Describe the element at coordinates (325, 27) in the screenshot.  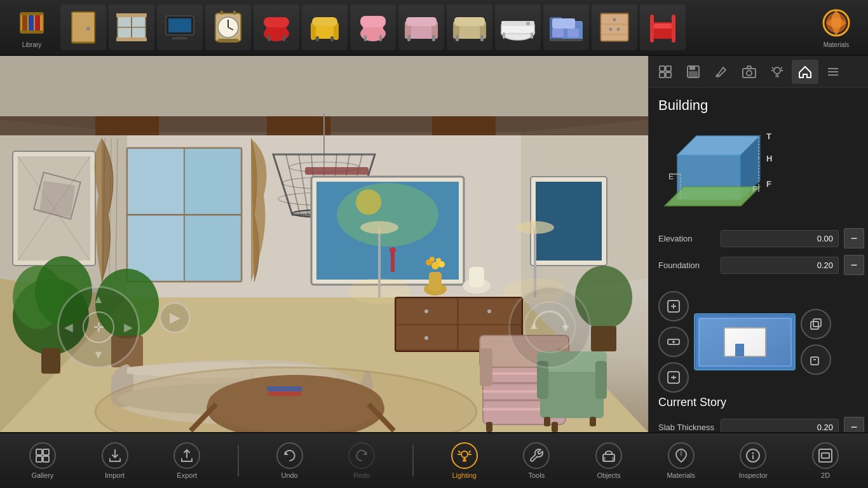
I see `furniture-armchair-yellow` at that location.